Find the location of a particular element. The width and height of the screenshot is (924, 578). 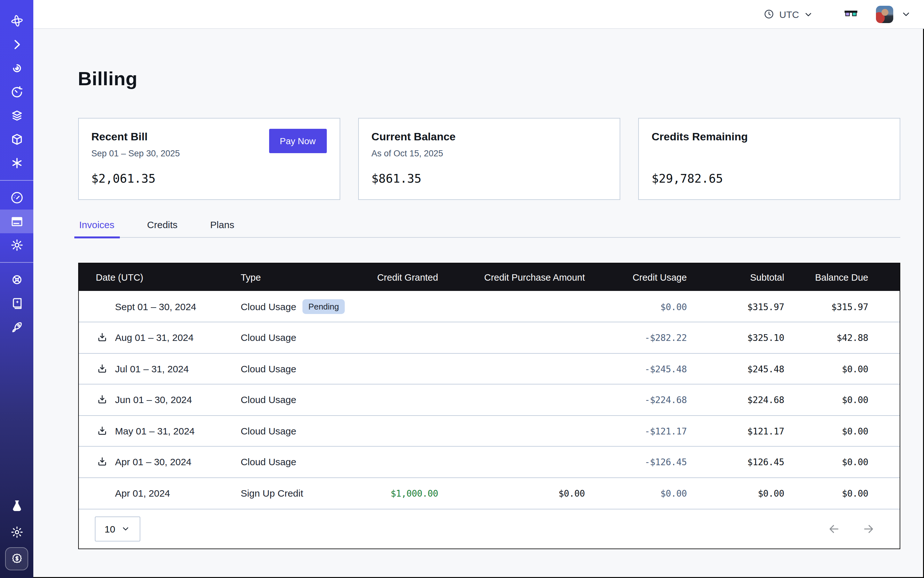

sidebar-item-packages is located at coordinates (17, 140).